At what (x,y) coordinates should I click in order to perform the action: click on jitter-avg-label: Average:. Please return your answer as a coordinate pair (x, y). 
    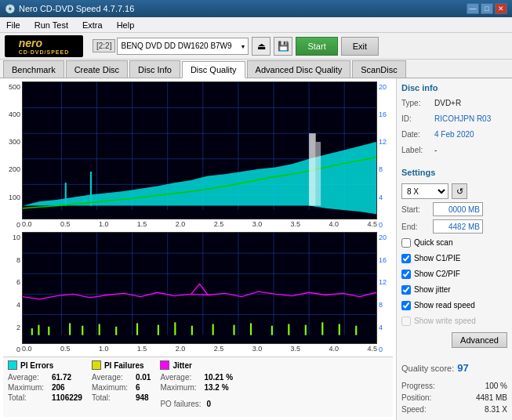
    Looking at the image, I should click on (180, 378).